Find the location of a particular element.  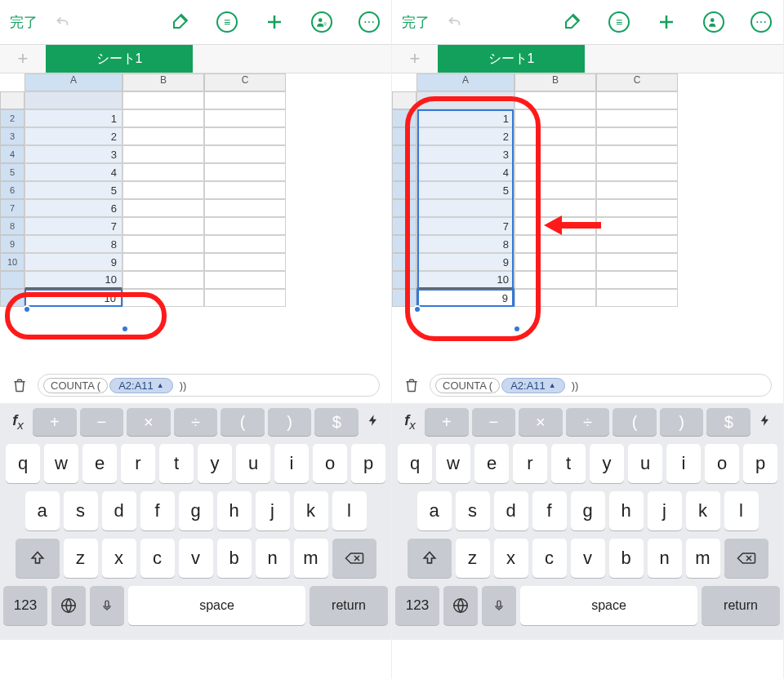

cell: 8 is located at coordinates (466, 244).